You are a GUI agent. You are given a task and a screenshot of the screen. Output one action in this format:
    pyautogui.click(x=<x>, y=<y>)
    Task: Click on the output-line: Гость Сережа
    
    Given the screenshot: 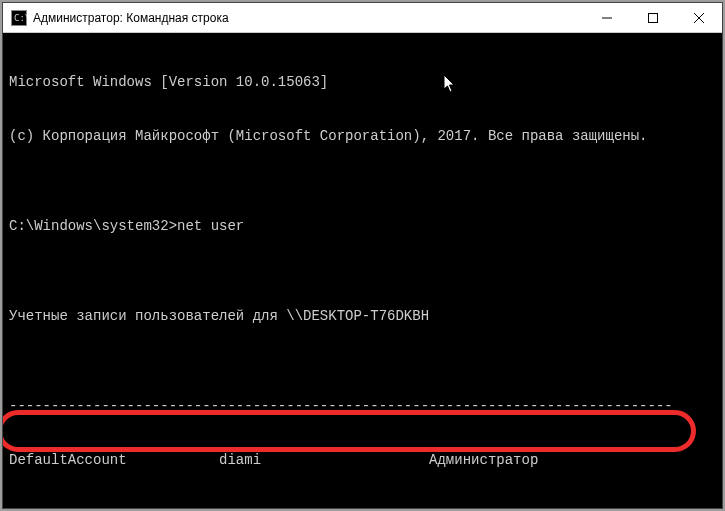 What is the action you would take?
    pyautogui.click(x=362, y=506)
    